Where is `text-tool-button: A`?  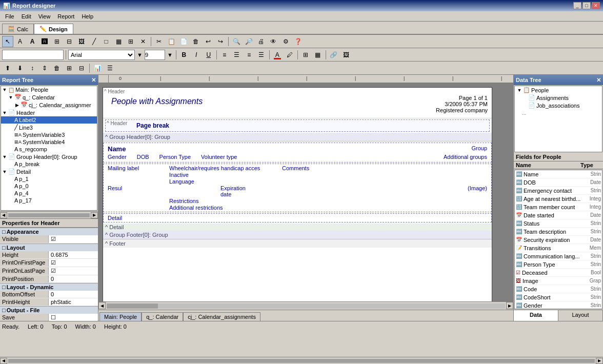 text-tool-button: A is located at coordinates (20, 42).